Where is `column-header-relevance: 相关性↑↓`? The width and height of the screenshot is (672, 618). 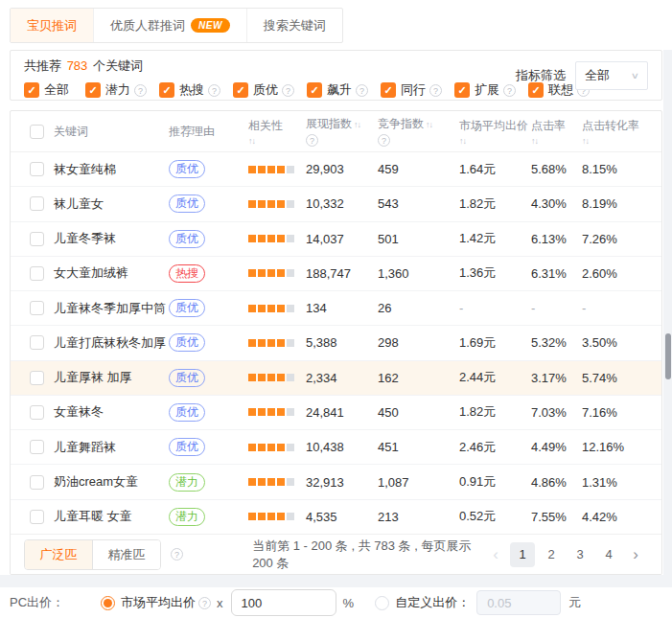 column-header-relevance: 相关性↑↓ is located at coordinates (277, 131).